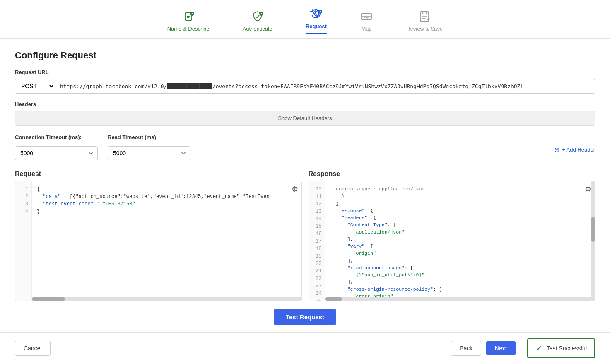  What do you see at coordinates (33, 348) in the screenshot?
I see `cancel-button: Cancel` at bounding box center [33, 348].